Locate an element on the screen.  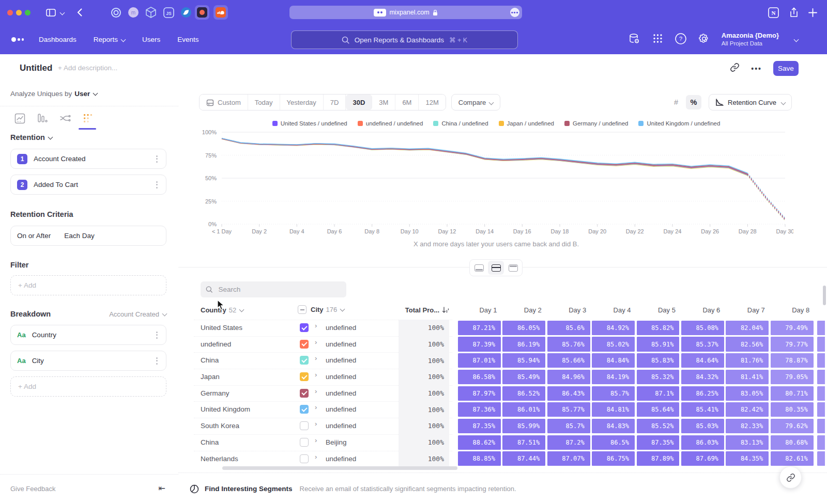
day-column-header: Day 4 is located at coordinates (614, 310).